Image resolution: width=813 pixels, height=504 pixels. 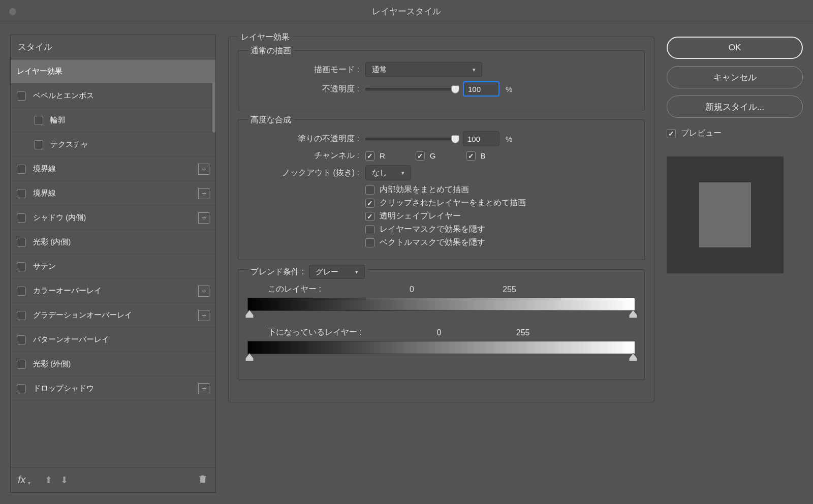 What do you see at coordinates (22, 480) in the screenshot?
I see `fx-menu-button: fx` at bounding box center [22, 480].